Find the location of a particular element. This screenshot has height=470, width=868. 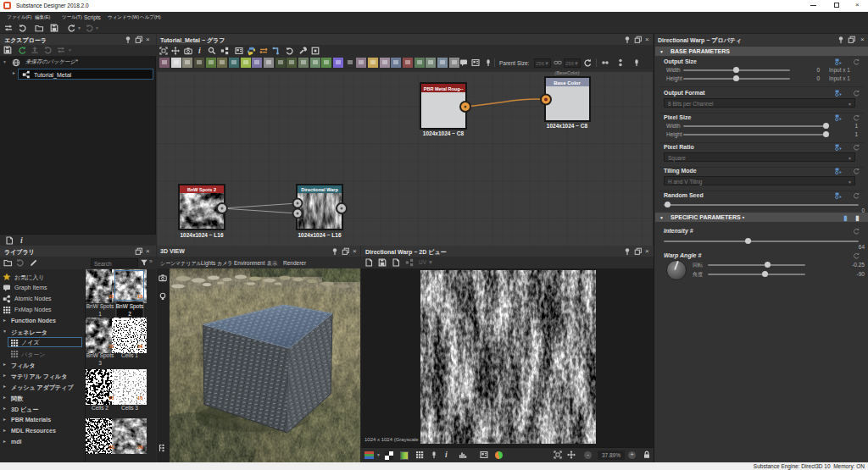

svg-text: 3 is located at coordinates (100, 362).